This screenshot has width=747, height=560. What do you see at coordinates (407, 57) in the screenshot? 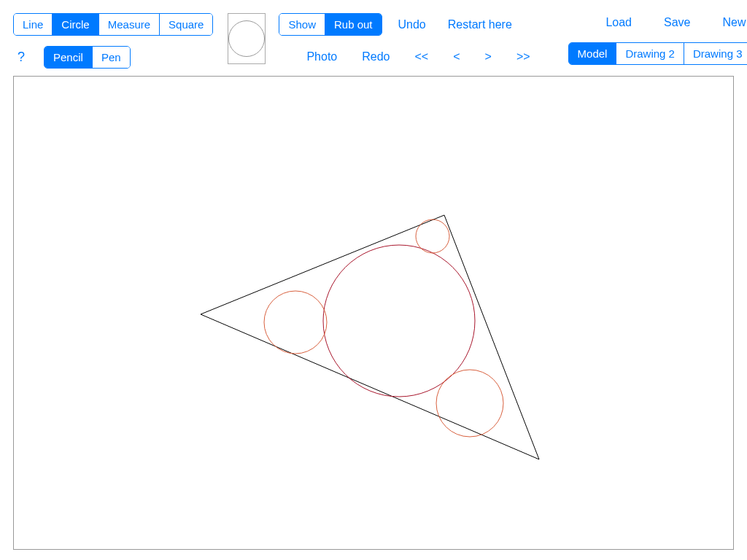
I see `mid-row-2: Photo Redo << < > >>` at bounding box center [407, 57].